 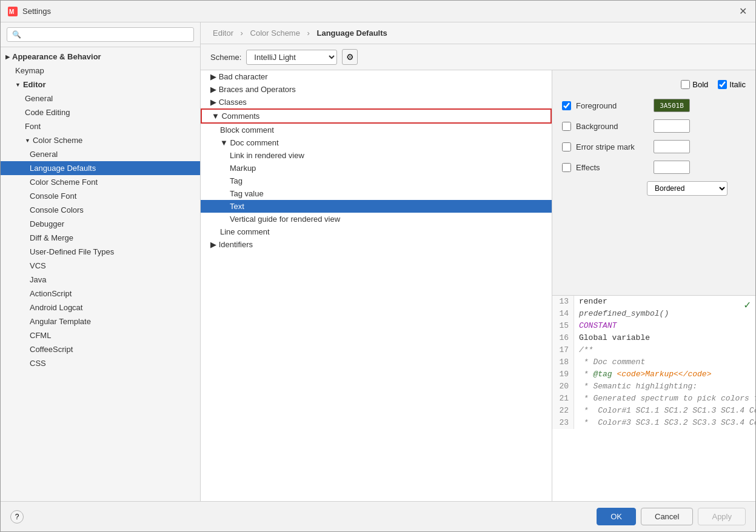 I want to click on nav-label: Console Colors, so click(x=57, y=210).